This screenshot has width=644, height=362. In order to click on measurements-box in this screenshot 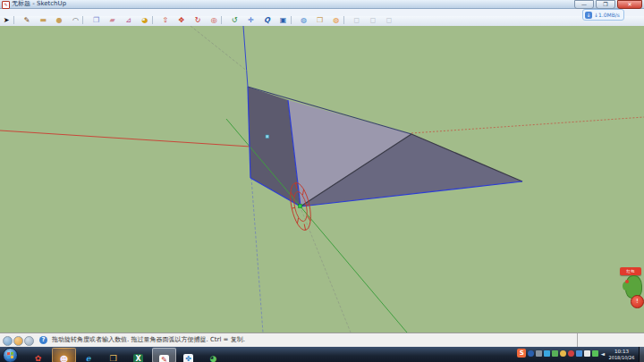, I will do `click(610, 340)`.